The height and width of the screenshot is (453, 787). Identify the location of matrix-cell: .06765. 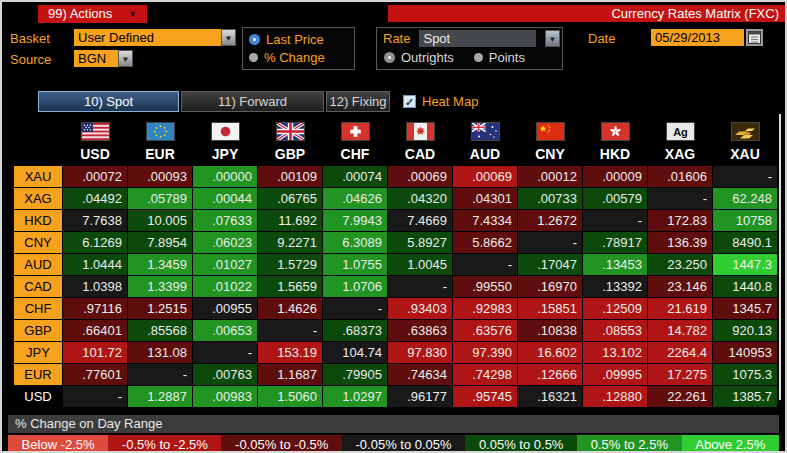
(290, 198).